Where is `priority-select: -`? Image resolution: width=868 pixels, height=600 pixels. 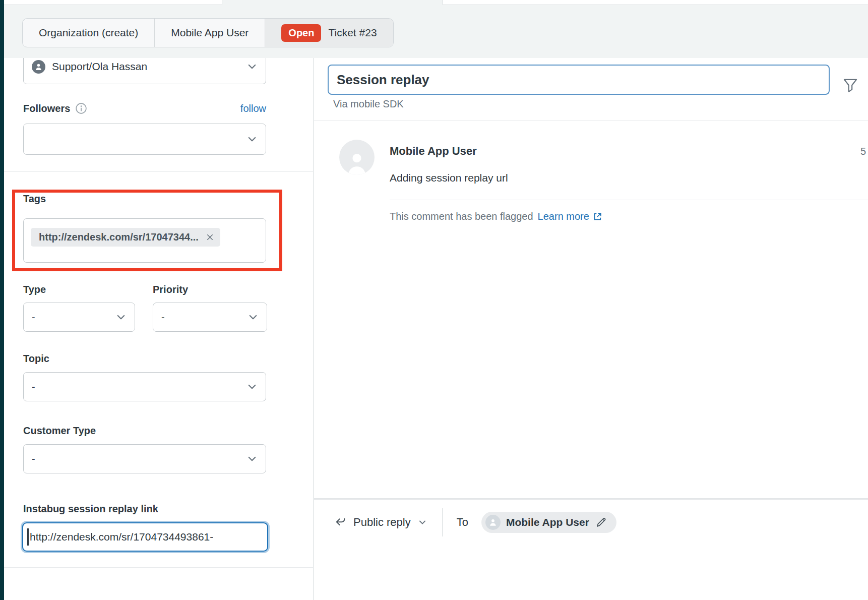
priority-select: - is located at coordinates (210, 317).